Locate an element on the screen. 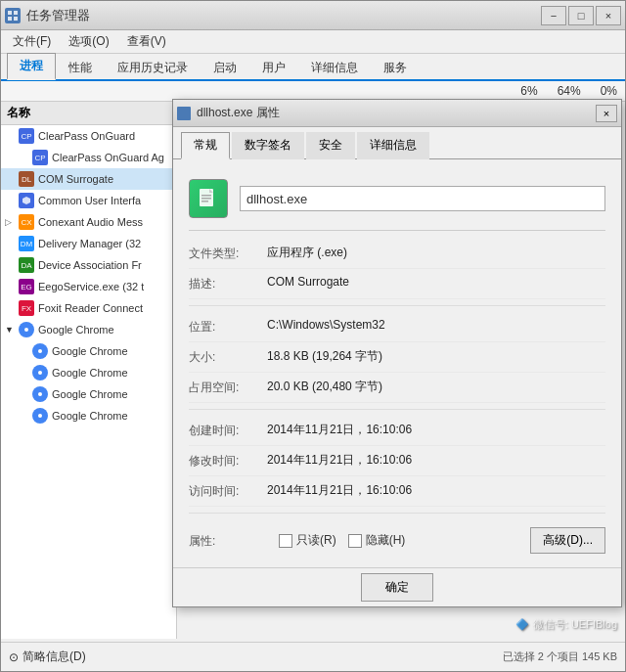 The height and width of the screenshot is (672, 626). file-header is located at coordinates (397, 202).